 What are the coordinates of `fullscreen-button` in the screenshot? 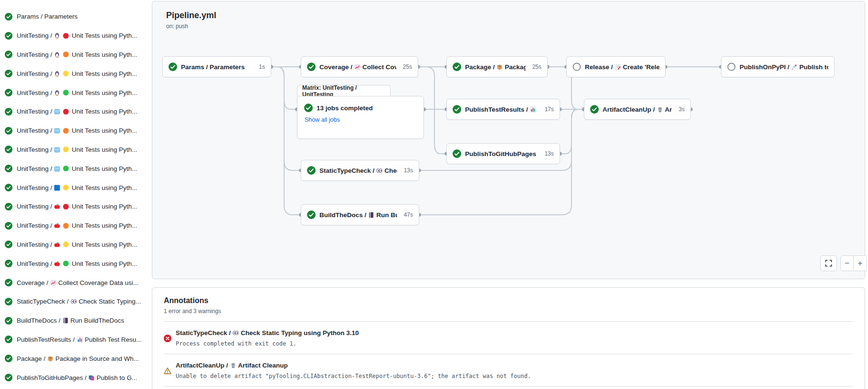 It's located at (829, 263).